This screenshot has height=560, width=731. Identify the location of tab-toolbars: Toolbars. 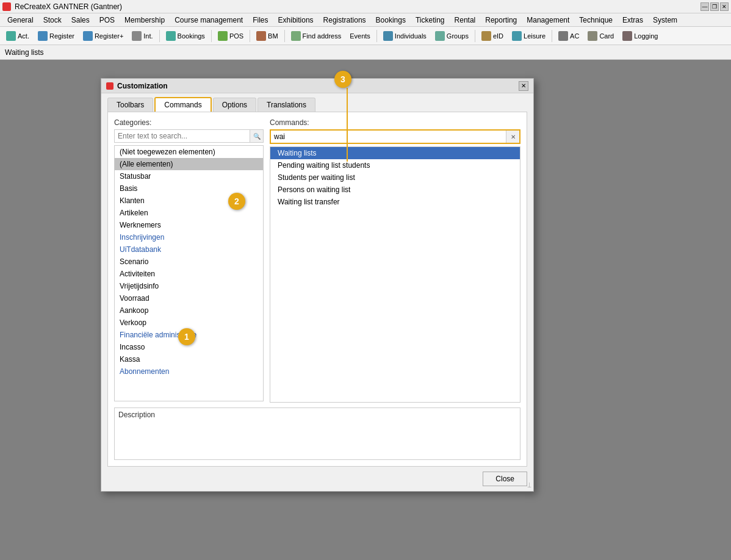
(131, 105).